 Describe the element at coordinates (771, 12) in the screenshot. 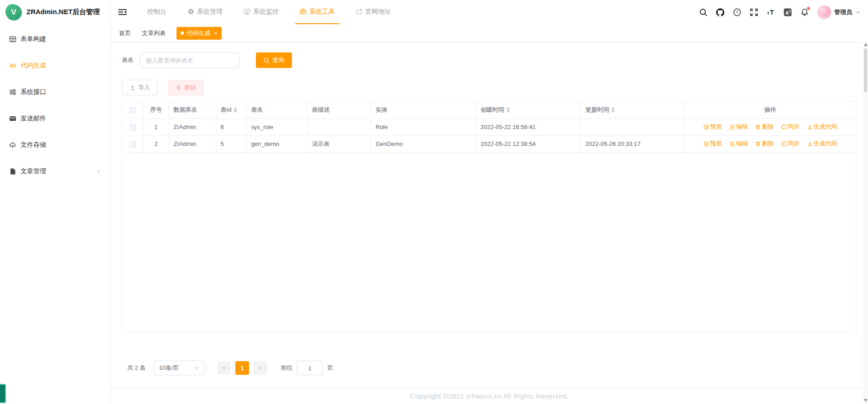

I see `text-size-icon: TT` at that location.